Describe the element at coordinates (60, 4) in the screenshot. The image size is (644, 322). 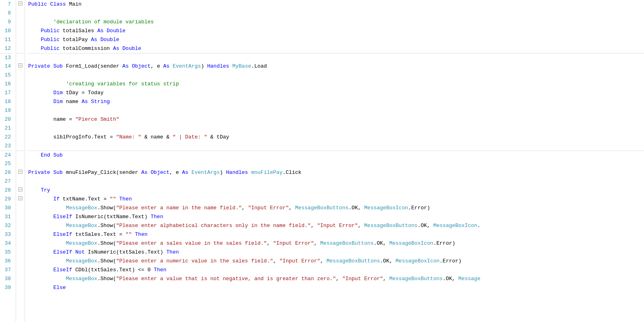
I see `token-7-1: Class` at that location.